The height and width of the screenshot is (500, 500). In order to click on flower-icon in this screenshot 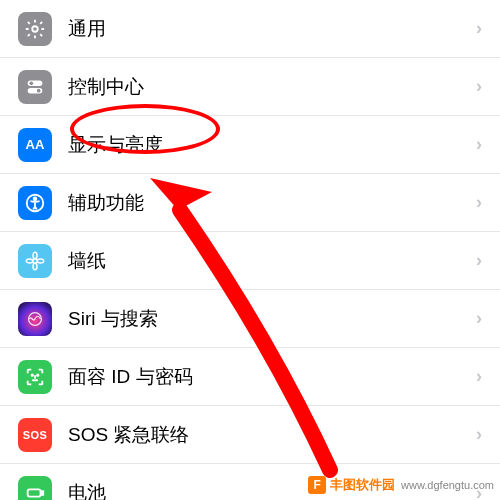, I will do `click(35, 261)`.